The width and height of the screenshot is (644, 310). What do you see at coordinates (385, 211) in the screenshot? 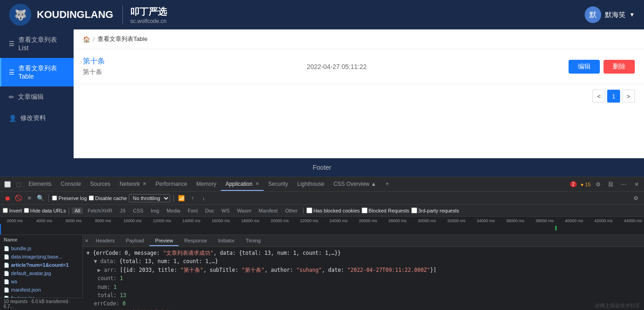
I see `blocked-requests-checkbox: Blocked Requests` at bounding box center [385, 211].